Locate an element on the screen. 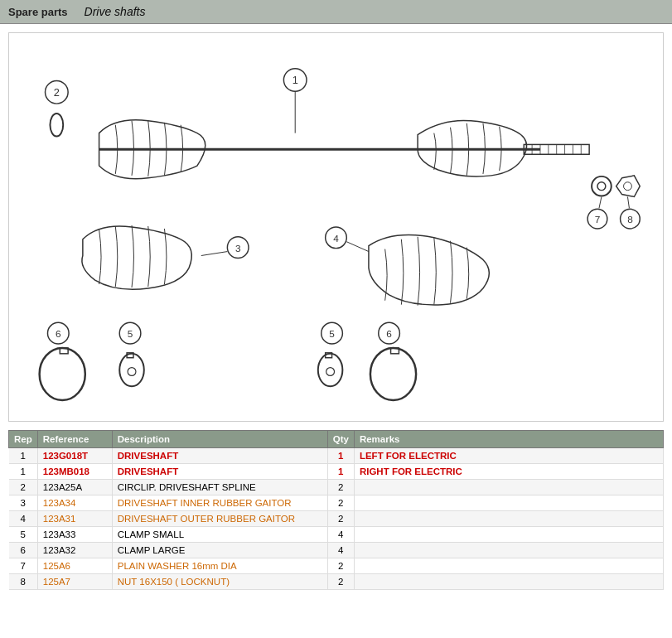 Image resolution: width=672 pixels, height=638 pixels. table-row: 1123MB018DRIVESHAFT1RIGHT FOR ELECTRIC is located at coordinates (336, 472).